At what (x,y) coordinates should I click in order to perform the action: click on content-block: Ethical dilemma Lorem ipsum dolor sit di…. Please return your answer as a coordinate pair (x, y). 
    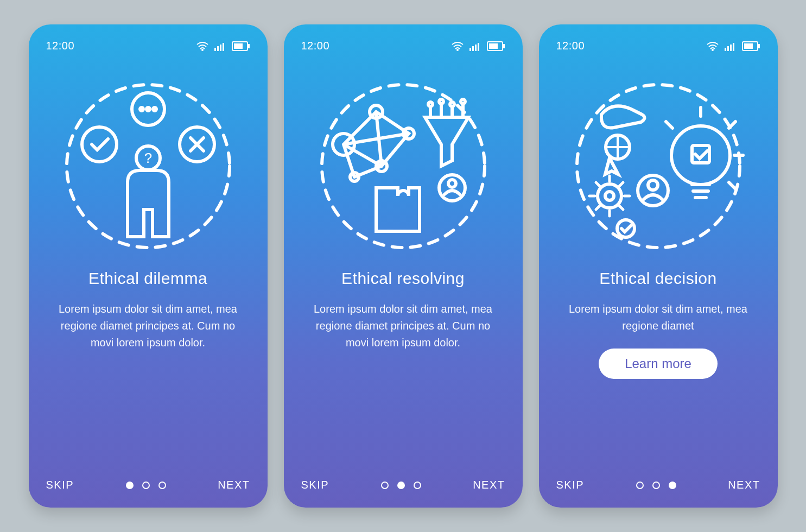
    Looking at the image, I should click on (148, 311).